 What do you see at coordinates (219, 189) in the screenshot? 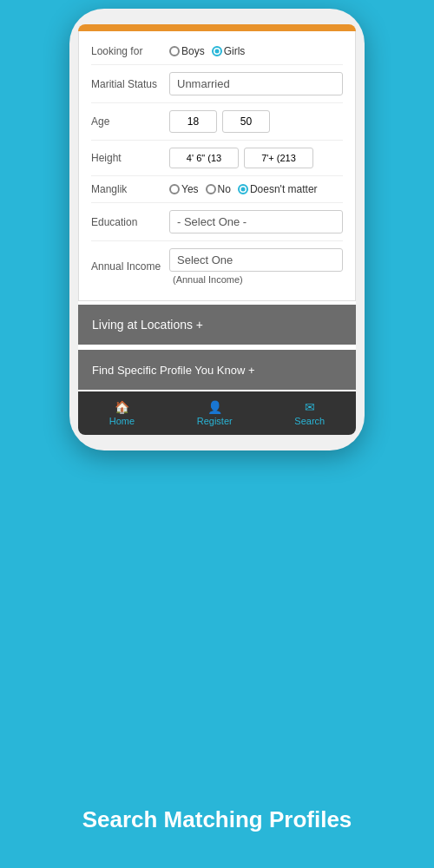
I see `manglik-no: No` at bounding box center [219, 189].